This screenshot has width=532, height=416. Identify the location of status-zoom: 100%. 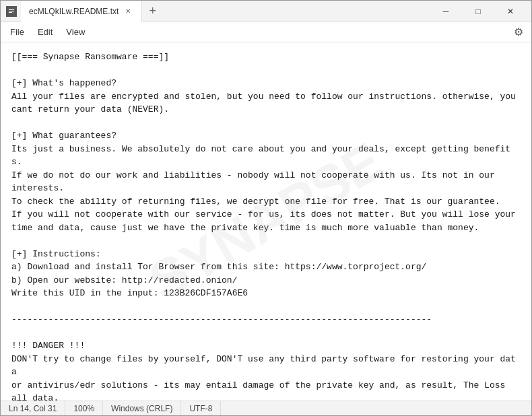
(84, 408).